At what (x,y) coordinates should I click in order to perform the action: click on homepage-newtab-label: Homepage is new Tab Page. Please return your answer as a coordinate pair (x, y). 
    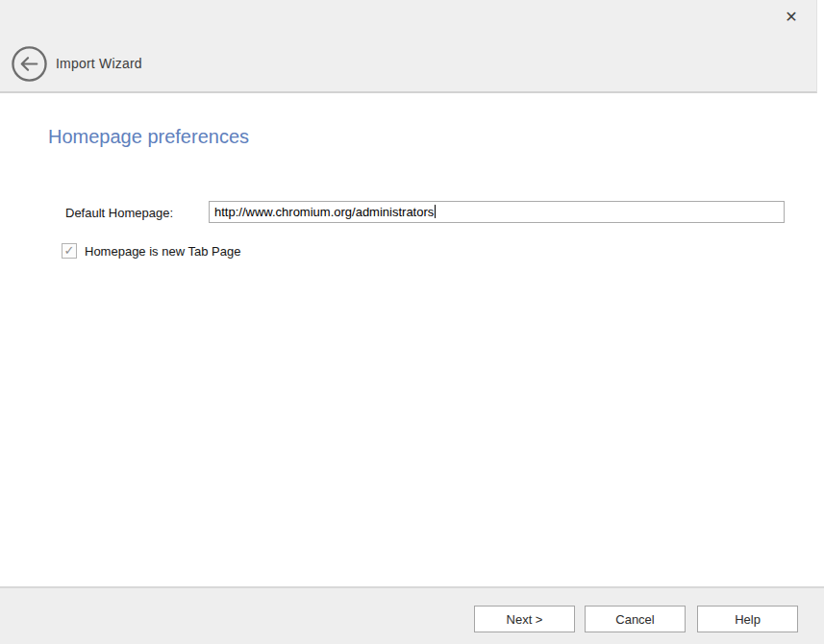
    Looking at the image, I should click on (162, 252).